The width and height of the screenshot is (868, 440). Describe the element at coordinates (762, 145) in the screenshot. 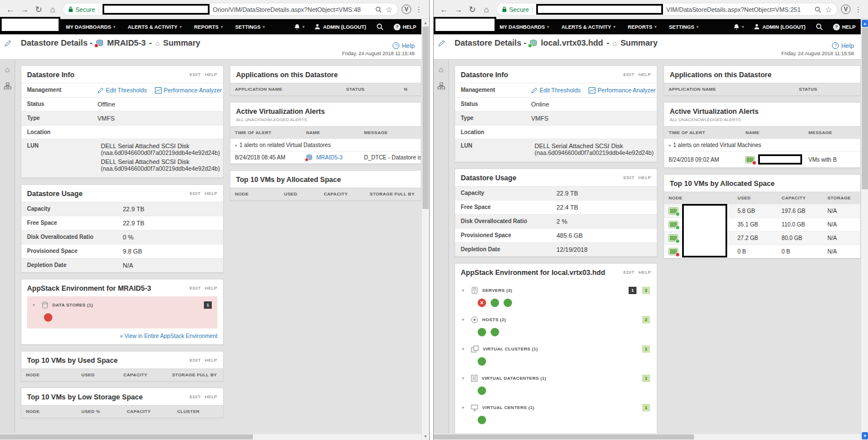

I see `alert-group-row: ▾1 alerts on related Virtual Machines` at that location.